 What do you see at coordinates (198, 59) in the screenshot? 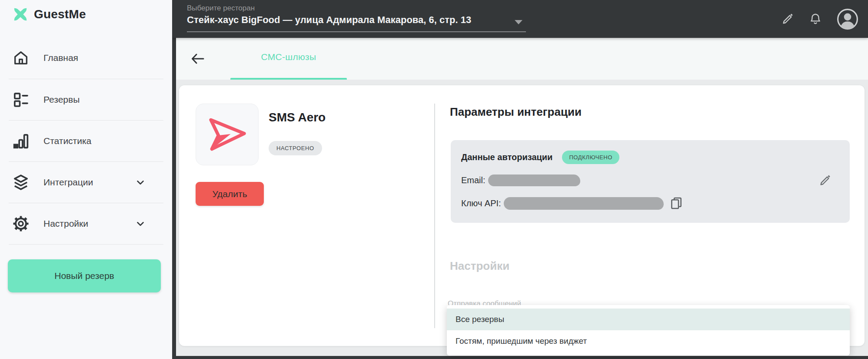
I see `arrow-left-icon` at bounding box center [198, 59].